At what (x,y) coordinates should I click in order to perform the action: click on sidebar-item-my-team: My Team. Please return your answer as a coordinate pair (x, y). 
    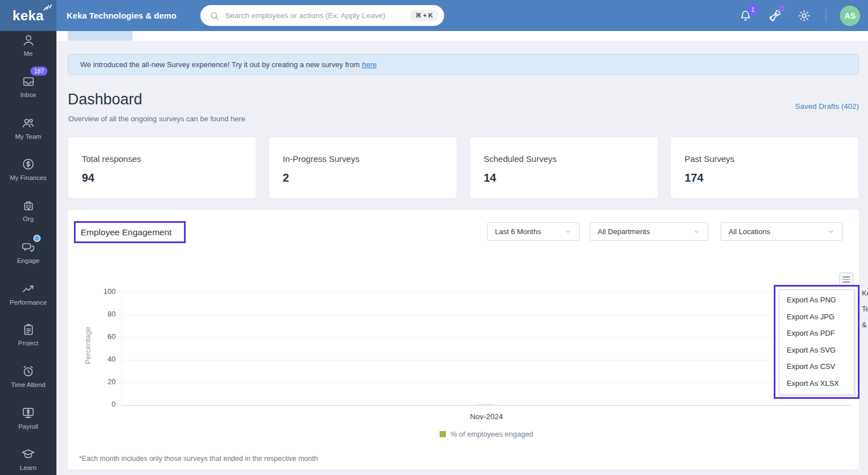
    Looking at the image, I should click on (28, 127).